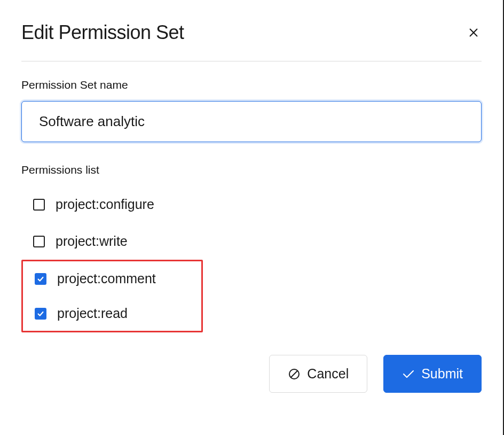  I want to click on cancel-button-label: Cancel, so click(328, 374).